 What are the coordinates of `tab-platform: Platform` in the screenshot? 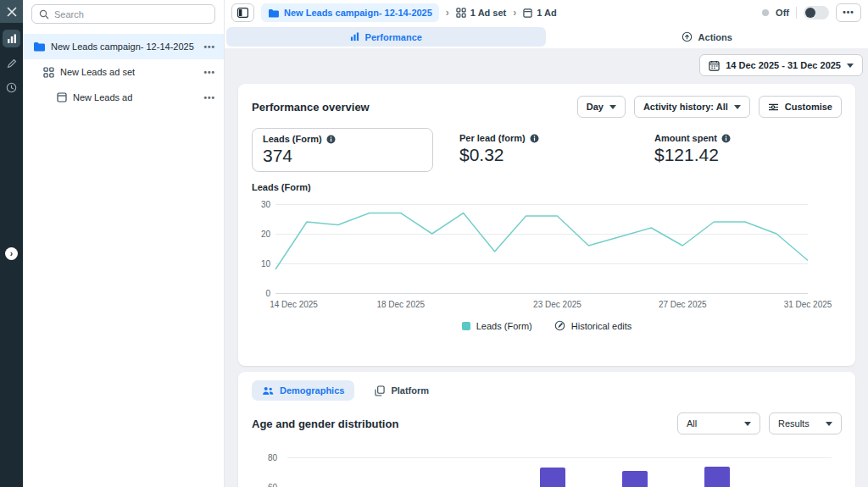 It's located at (402, 390).